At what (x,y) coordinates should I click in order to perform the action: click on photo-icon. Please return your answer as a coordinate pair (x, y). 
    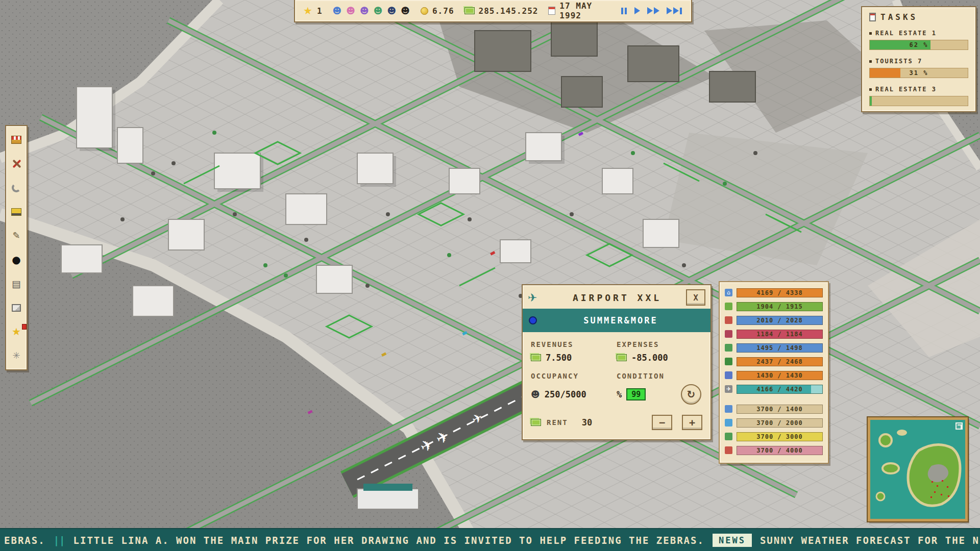
    Looking at the image, I should click on (16, 308).